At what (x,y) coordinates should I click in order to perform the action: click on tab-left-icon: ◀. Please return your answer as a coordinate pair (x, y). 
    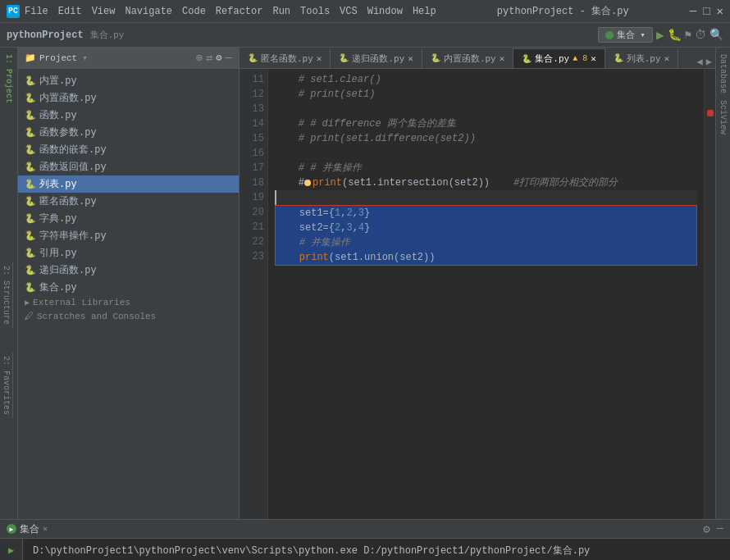
    Looking at the image, I should click on (700, 62).